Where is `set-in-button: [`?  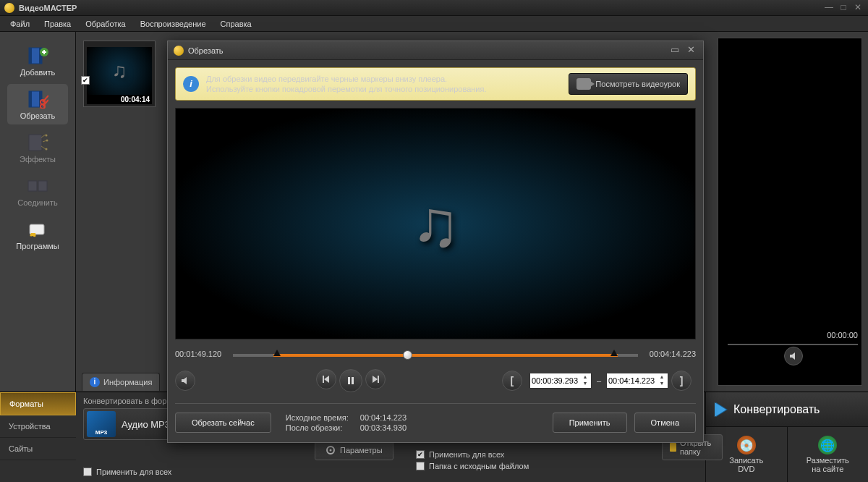
set-in-button: [ is located at coordinates (512, 381).